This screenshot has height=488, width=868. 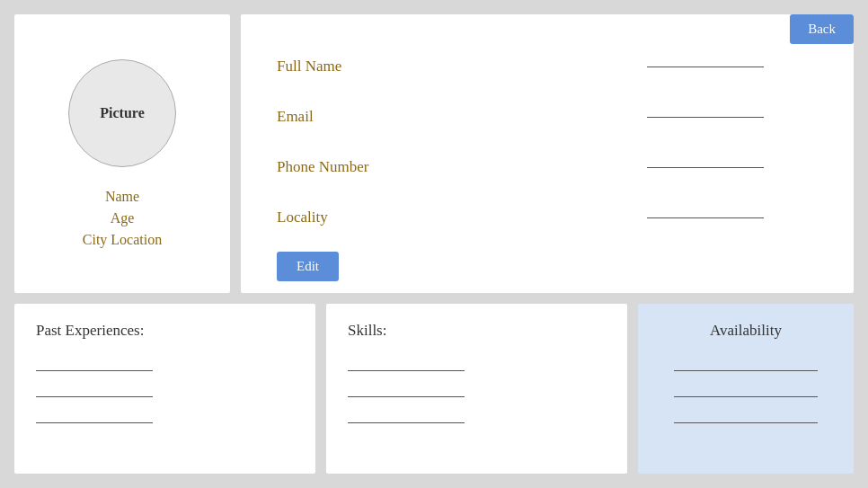 I want to click on availability-title: Availability, so click(x=746, y=331).